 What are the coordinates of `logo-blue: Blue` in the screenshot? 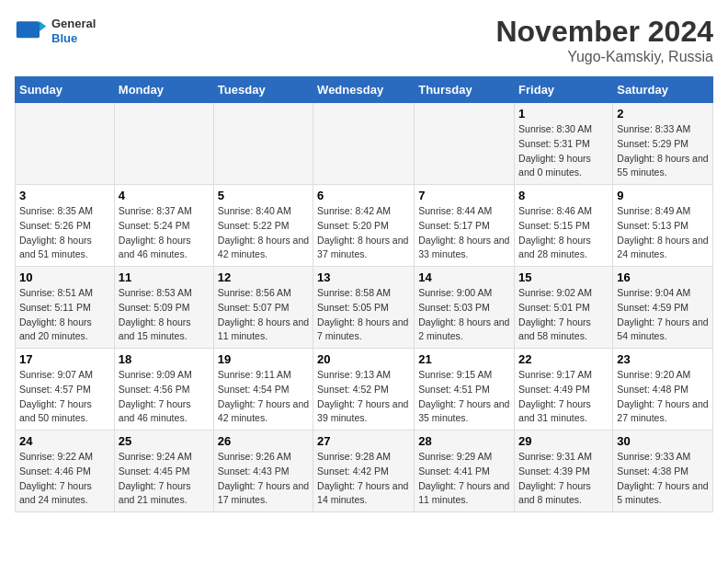 It's located at (74, 39).